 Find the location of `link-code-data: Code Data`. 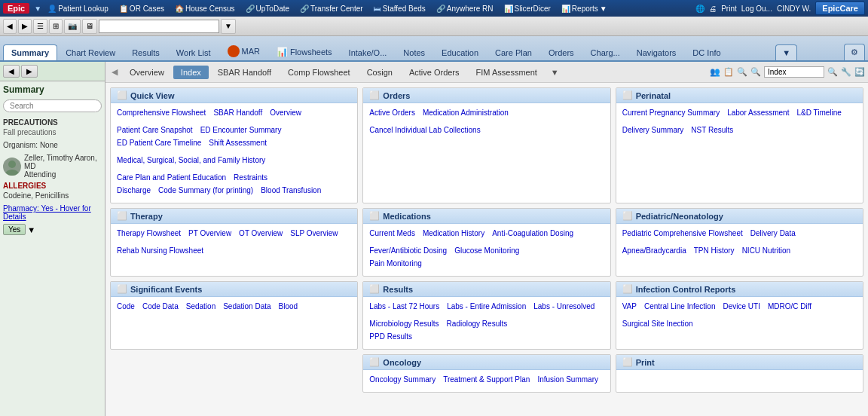

link-code-data: Code Data is located at coordinates (160, 306).